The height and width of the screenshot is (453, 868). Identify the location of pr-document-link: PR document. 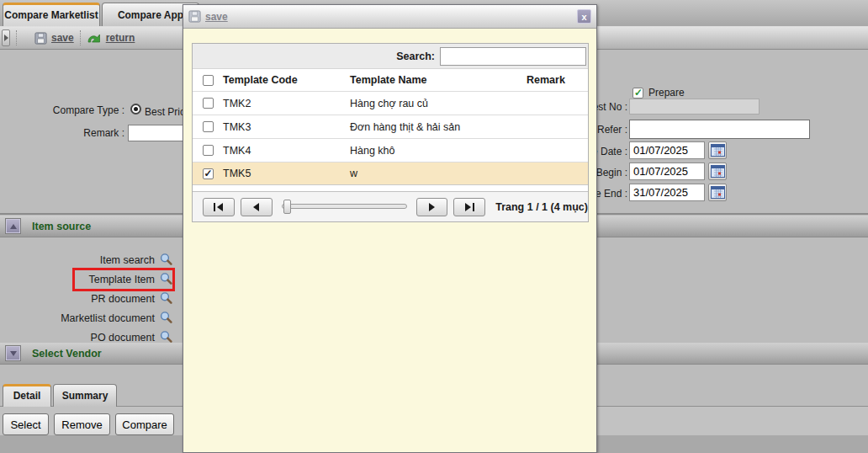
(87, 298).